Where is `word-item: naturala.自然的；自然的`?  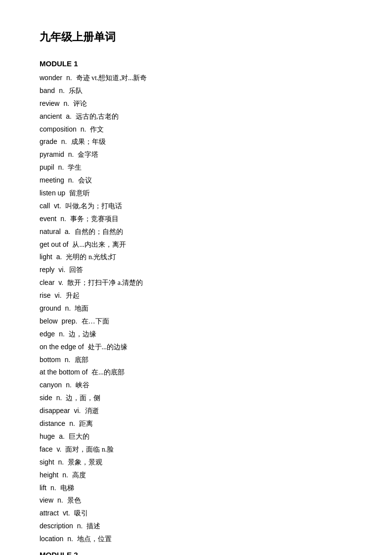 word-item: naturala.自然的；自然的 is located at coordinates (196, 232).